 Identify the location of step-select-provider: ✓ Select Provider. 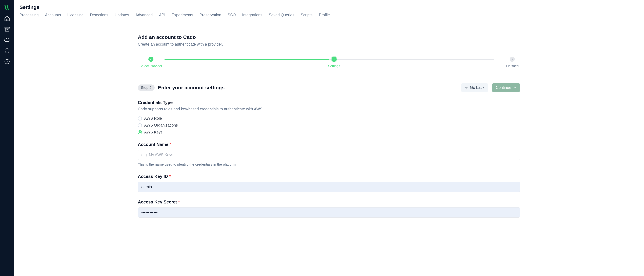
(151, 62).